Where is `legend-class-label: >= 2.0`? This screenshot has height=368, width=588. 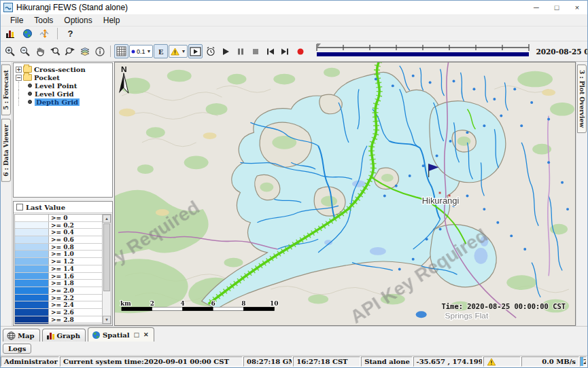 legend-class-label: >= 2.0 is located at coordinates (75, 291).